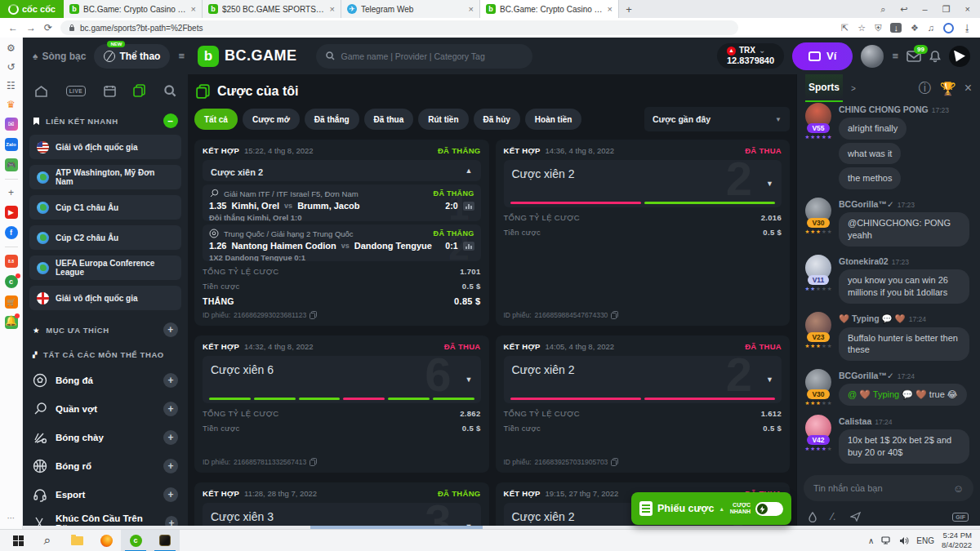 The image size is (980, 551). I want to click on bookmark-star-icon: ☆, so click(862, 28).